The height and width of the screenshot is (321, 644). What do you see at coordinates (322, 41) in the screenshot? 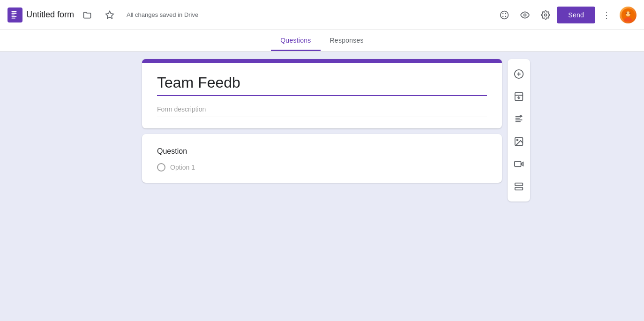
I see `tabs-bar: Questions Responses` at bounding box center [322, 41].